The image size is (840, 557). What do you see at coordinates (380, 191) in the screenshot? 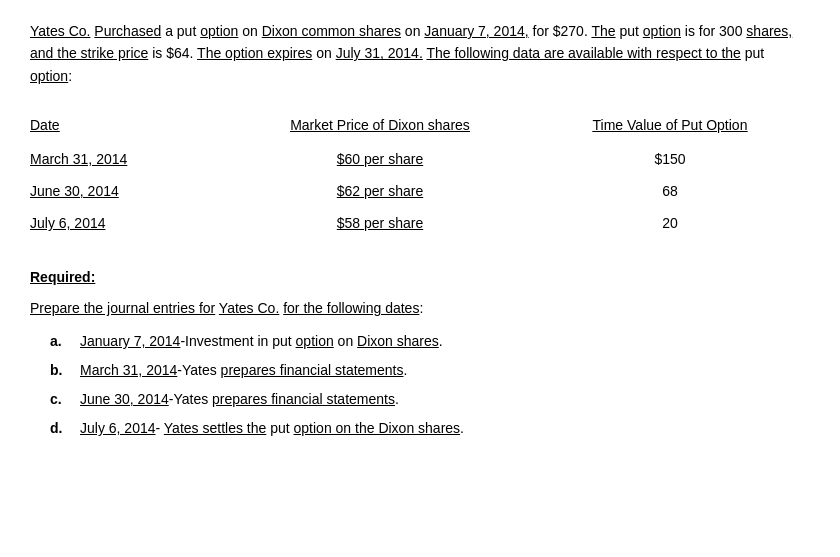
I see `row2-market-price: $62 per share` at bounding box center [380, 191].